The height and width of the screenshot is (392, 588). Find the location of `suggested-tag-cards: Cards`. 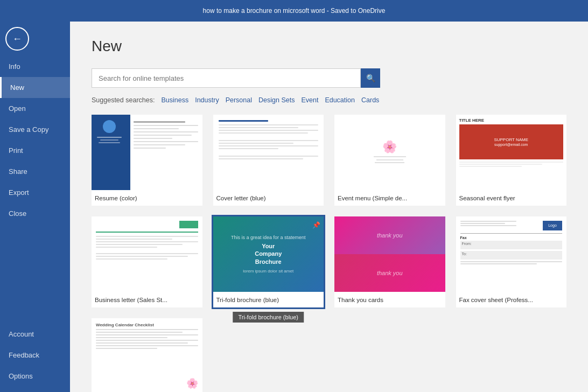

suggested-tag-cards: Cards is located at coordinates (370, 100).